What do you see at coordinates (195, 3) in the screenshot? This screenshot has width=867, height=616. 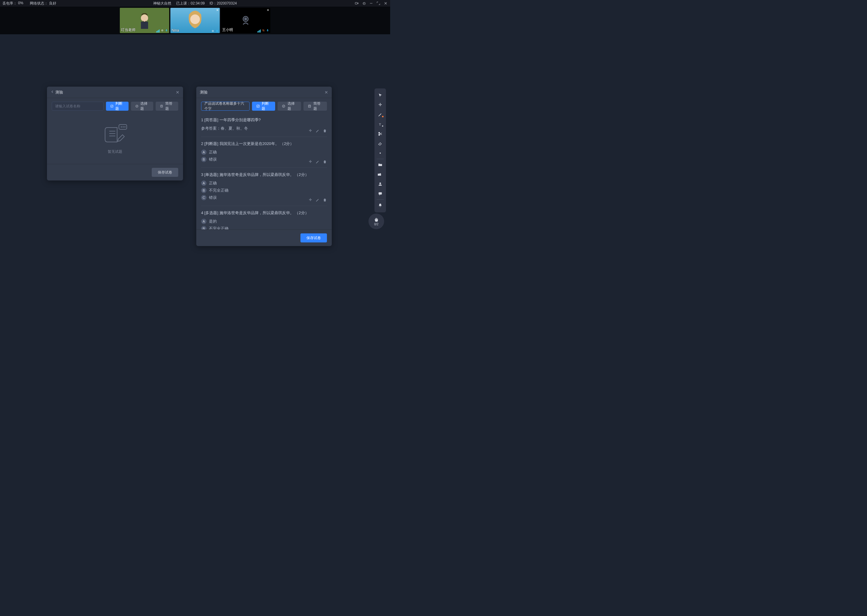 I see `topbar-center: 神秘大自然 已上课：02:34:09 ID：2020070324` at bounding box center [195, 3].